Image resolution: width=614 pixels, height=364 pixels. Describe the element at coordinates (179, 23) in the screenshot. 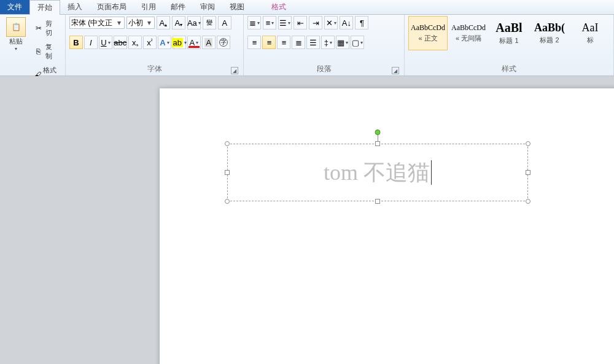

I see `shrink-font-button: A▾` at that location.